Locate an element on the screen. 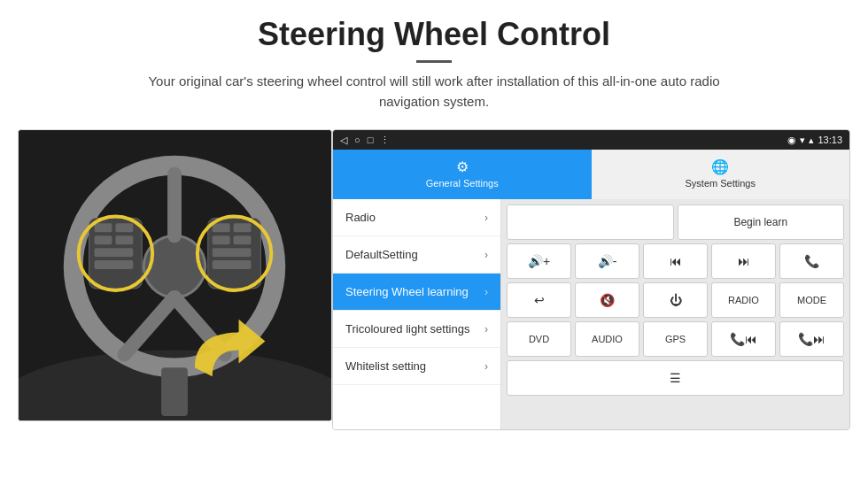  page-subtitle: Your original car's steering wheel contr… is located at coordinates (434, 92).